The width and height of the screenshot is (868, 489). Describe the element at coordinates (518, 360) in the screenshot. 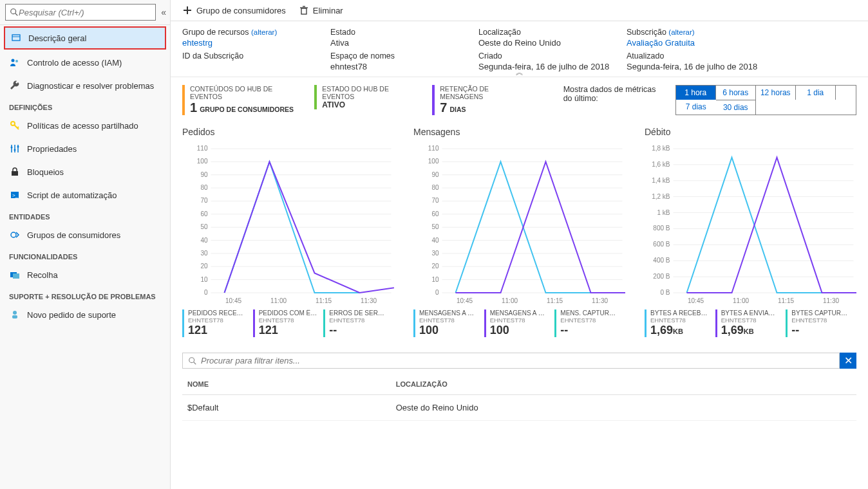

I see `filter-input` at that location.